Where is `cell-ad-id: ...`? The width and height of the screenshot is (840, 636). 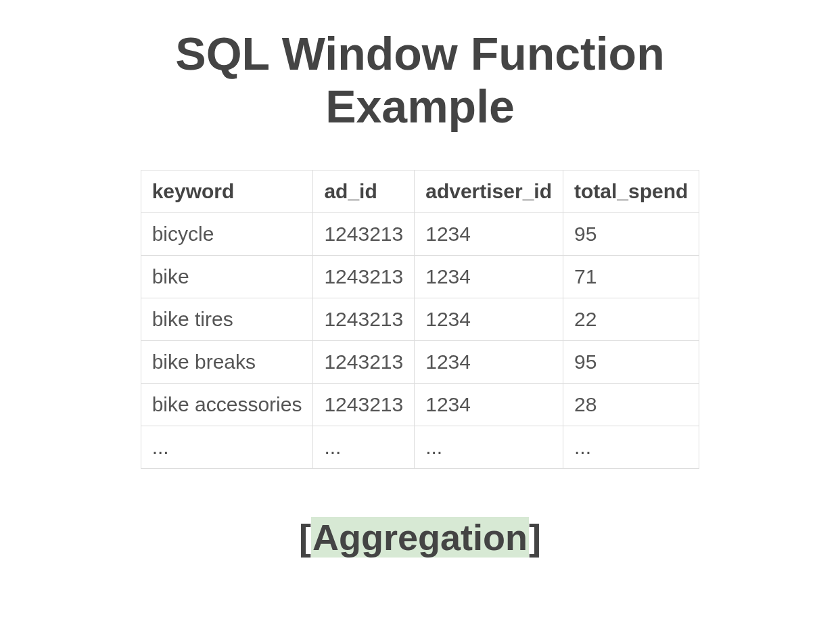
cell-ad-id: ... is located at coordinates (364, 448).